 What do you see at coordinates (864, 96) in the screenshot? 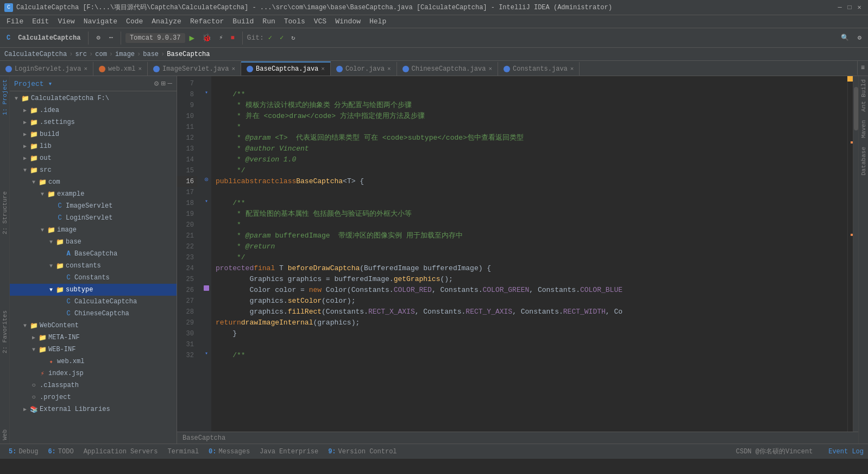
I see `side-tab-ant-build: Ant Build` at bounding box center [864, 96].